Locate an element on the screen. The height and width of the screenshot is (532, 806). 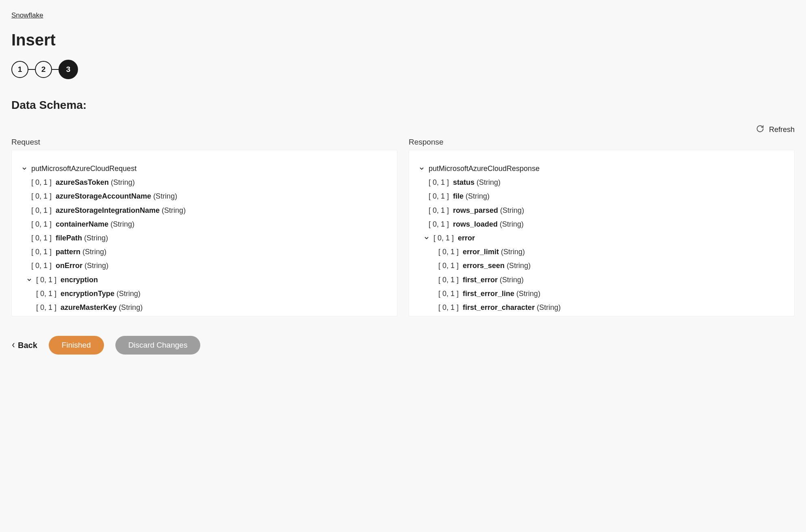
breadcrumb-snowflake: Snowflake is located at coordinates (27, 15).